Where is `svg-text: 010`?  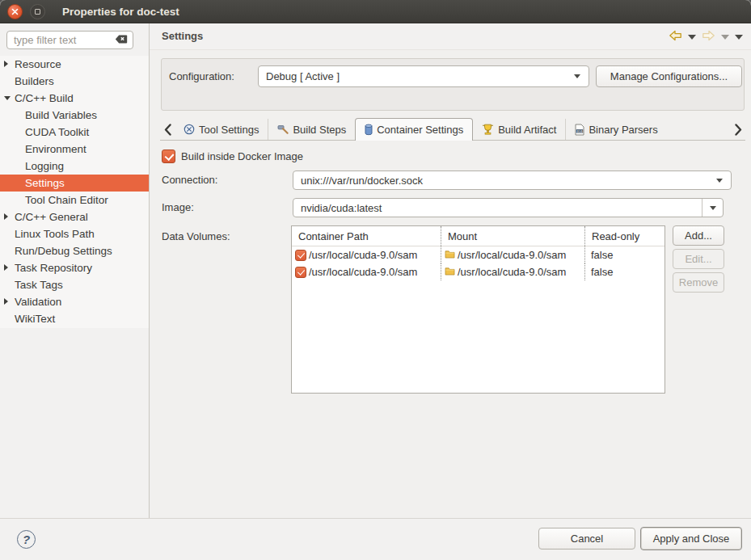
svg-text: 010 is located at coordinates (580, 131).